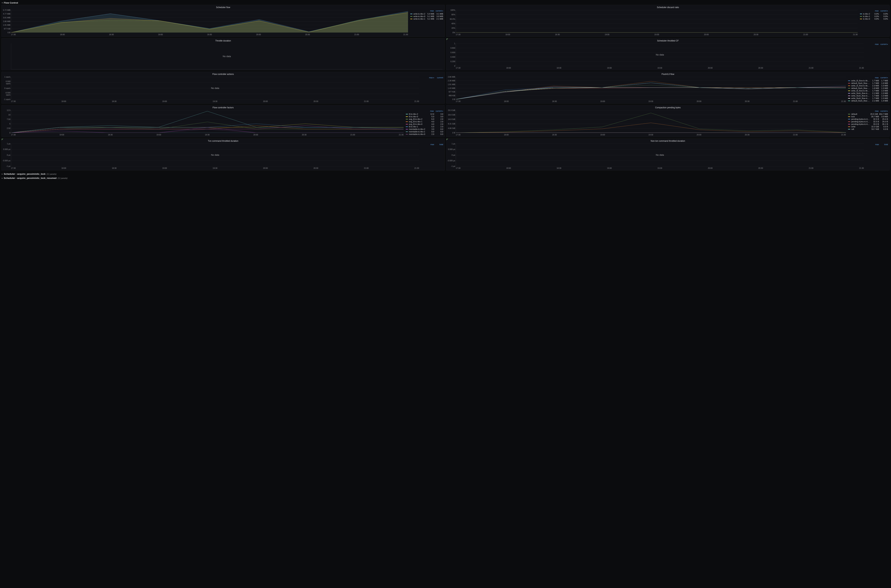  Describe the element at coordinates (439, 132) in the screenshot. I see `legend-current: 0.0` at that location.